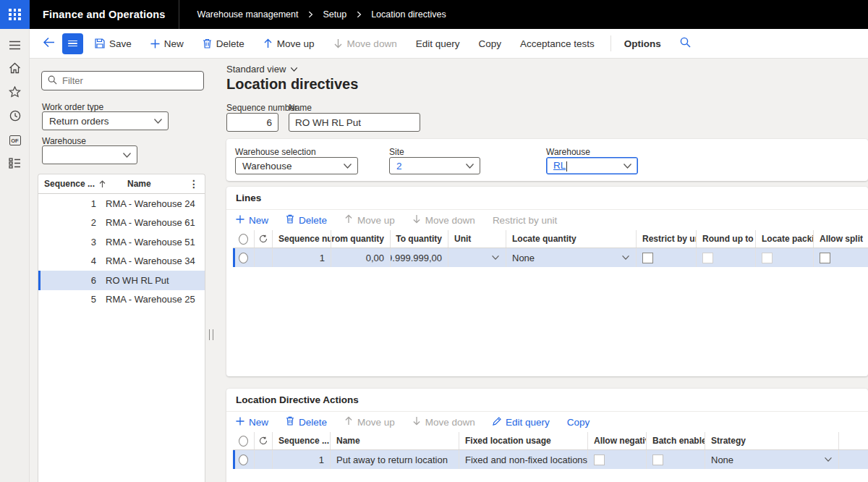 This screenshot has width=868, height=482. What do you see at coordinates (642, 43) in the screenshot?
I see `options-menu: Options` at bounding box center [642, 43].